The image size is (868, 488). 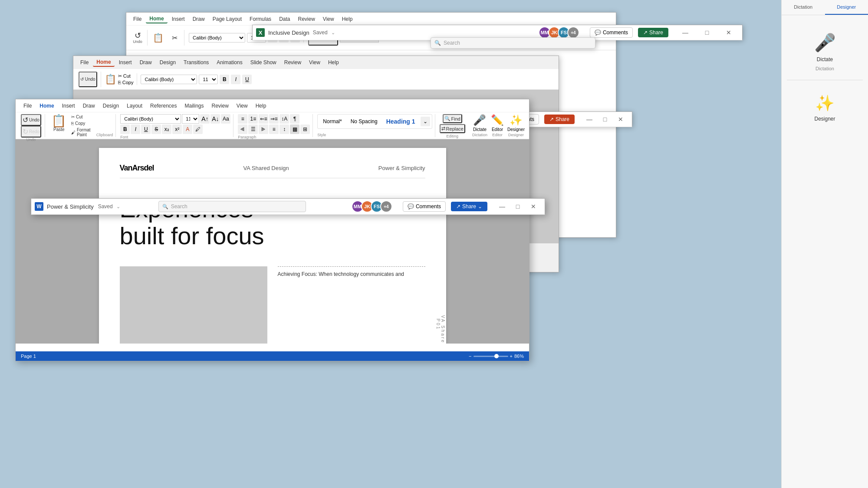 What do you see at coordinates (497, 126) in the screenshot?
I see `word-editor-button: ✏️ Editor Editor` at bounding box center [497, 126].